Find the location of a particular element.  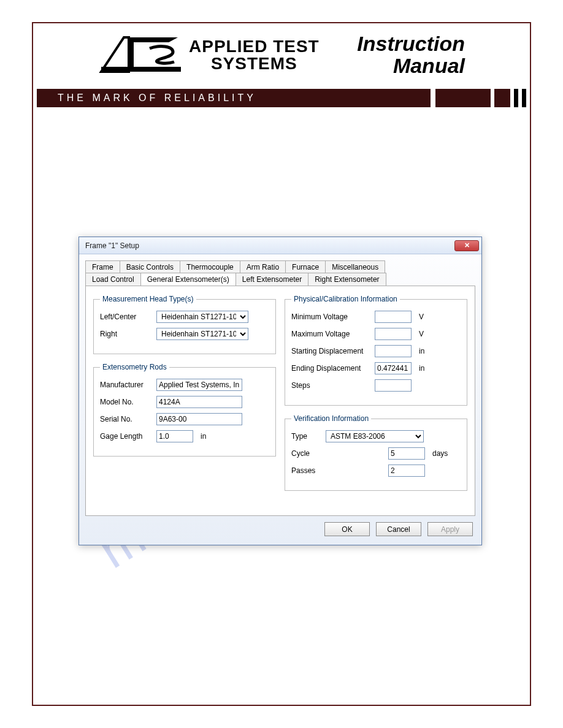

company-name: APPLIED TEST SYSTEMS is located at coordinates (254, 55).